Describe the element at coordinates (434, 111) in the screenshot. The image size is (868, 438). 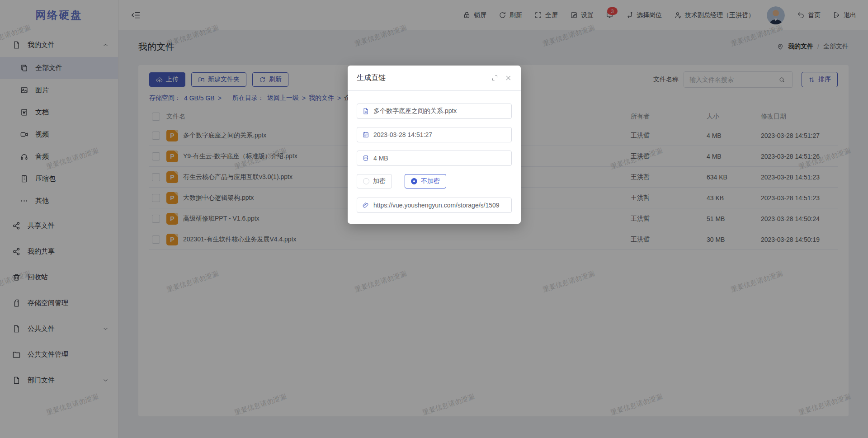
I see `file-name-field: 多个数字底座之间的关系.pptx` at that location.